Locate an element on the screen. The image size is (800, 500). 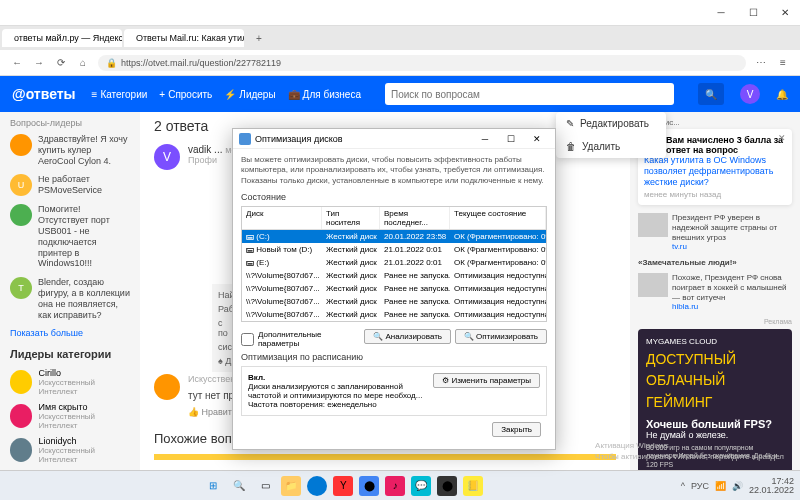
avatar: V is located at coordinates (167, 157).